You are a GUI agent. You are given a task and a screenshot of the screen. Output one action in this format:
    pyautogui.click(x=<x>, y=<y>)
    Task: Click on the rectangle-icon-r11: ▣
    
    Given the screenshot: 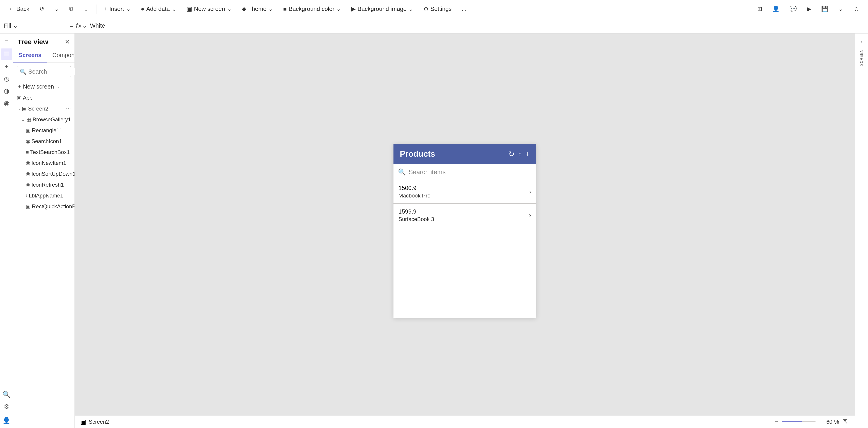 What is the action you would take?
    pyautogui.click(x=28, y=130)
    